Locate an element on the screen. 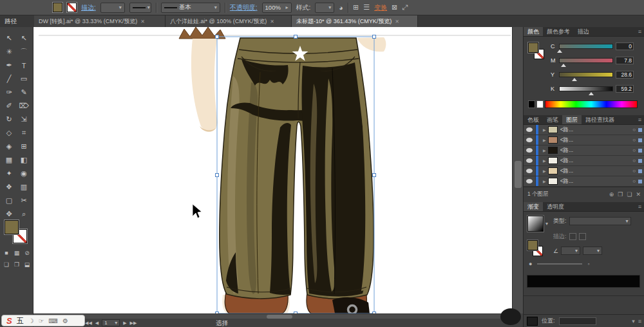 This screenshot has height=327, width=644. stroke-link: 描边: is located at coordinates (89, 8).